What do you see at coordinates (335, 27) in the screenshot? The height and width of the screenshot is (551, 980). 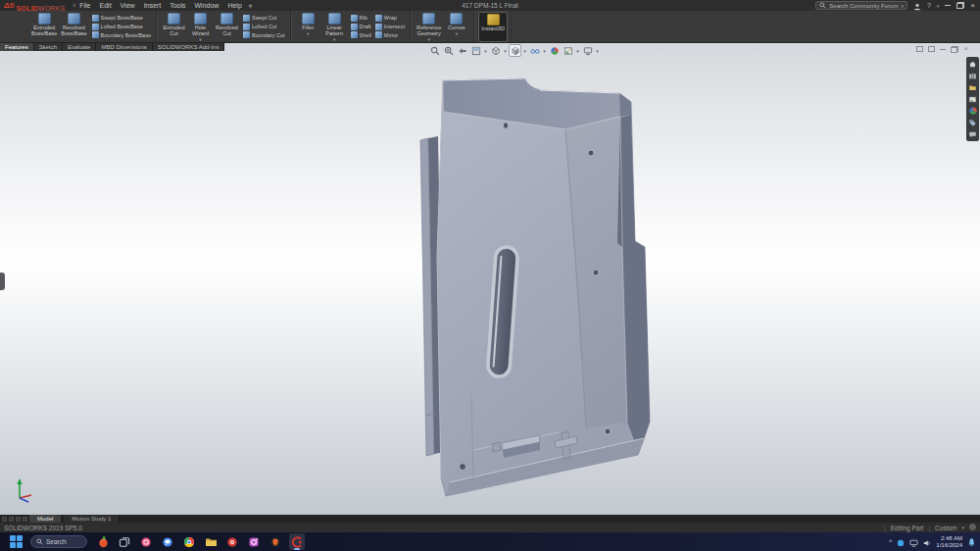 I see `linear-pattern-button: LinearPattern▾` at bounding box center [335, 27].